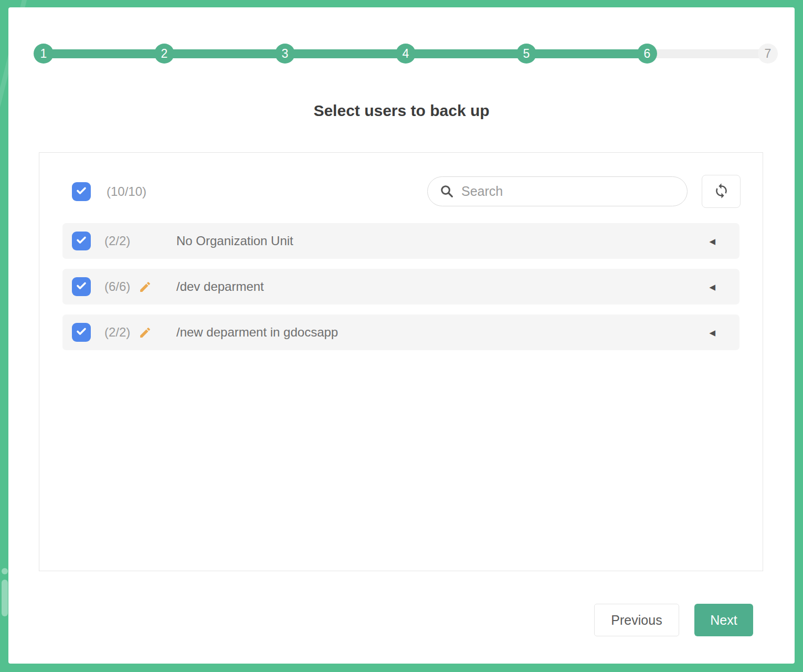 The height and width of the screenshot is (672, 803). Describe the element at coordinates (81, 192) in the screenshot. I see `select-all-checkbox` at that location.